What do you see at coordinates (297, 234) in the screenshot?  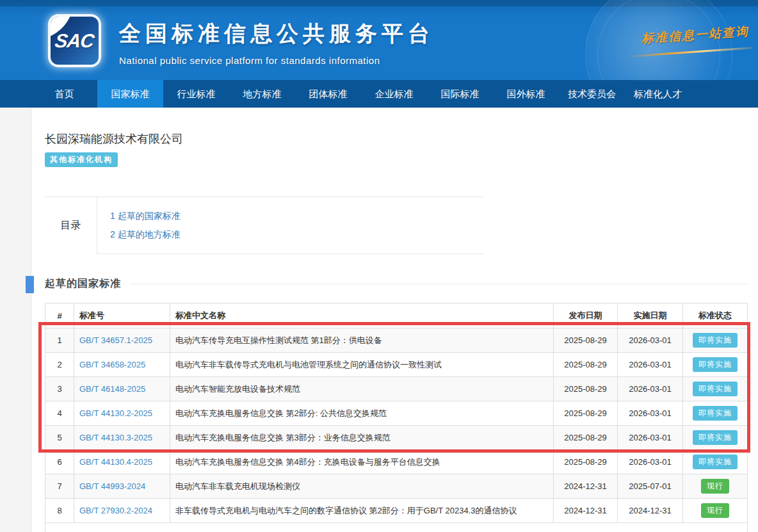 I see `toc-link-2: 2 起草的地方标准` at bounding box center [297, 234].